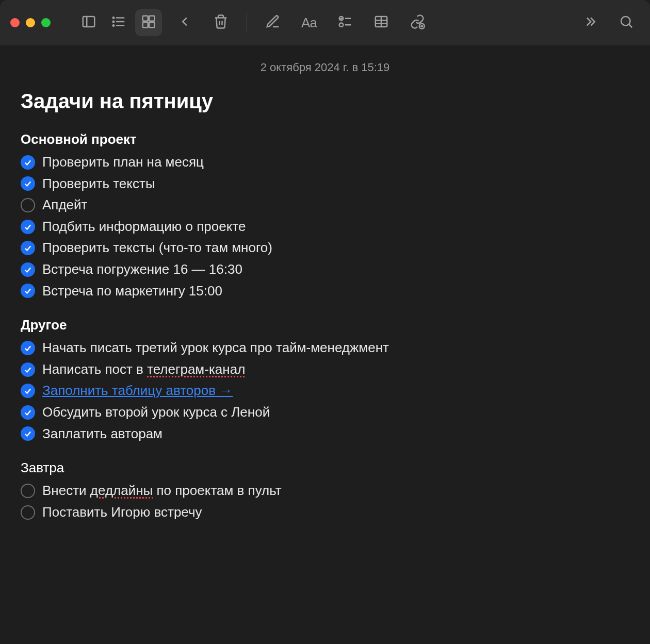  Describe the element at coordinates (122, 490) in the screenshot. I see `spellcheck-underline: дедлайны` at that location.